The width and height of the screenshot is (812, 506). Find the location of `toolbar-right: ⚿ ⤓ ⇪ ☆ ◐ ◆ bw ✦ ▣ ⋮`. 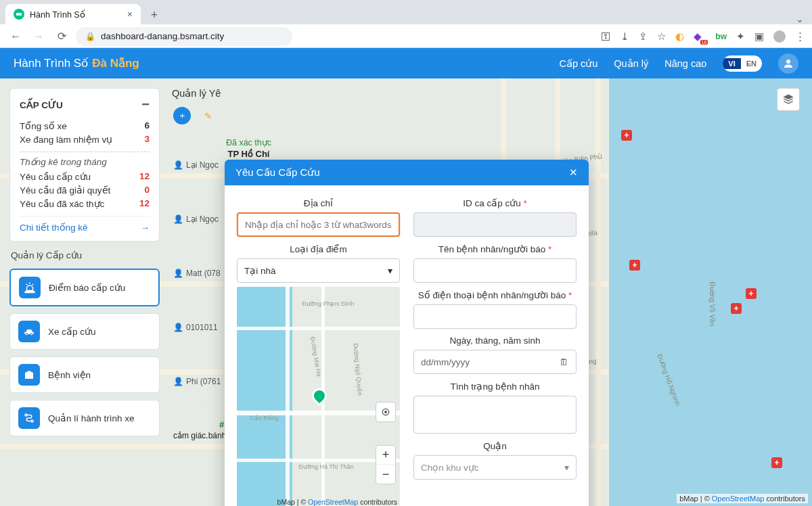

toolbar-right: ⚿ ⤓ ⇪ ☆ ◐ ◆ bw ✦ ▣ ⋮ is located at coordinates (703, 37).